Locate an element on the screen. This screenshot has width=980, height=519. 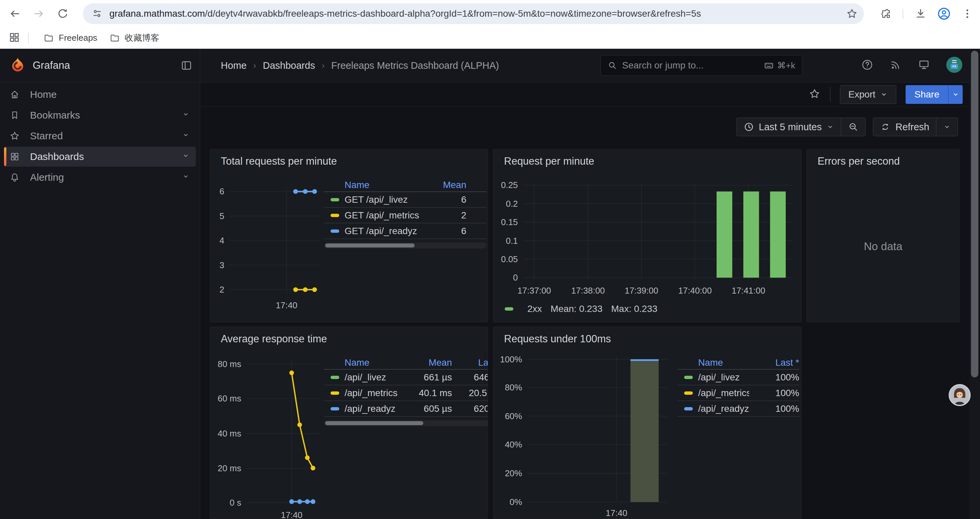
reload-button is located at coordinates (63, 14).